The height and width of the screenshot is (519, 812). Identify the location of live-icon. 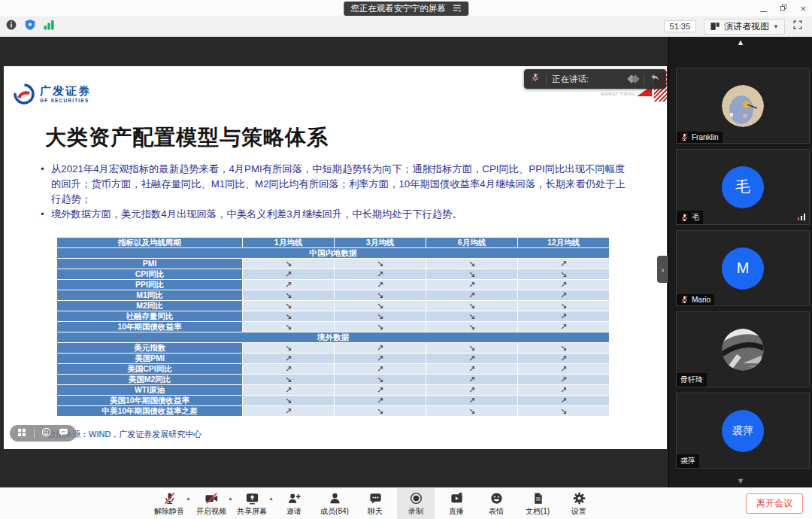
(457, 498).